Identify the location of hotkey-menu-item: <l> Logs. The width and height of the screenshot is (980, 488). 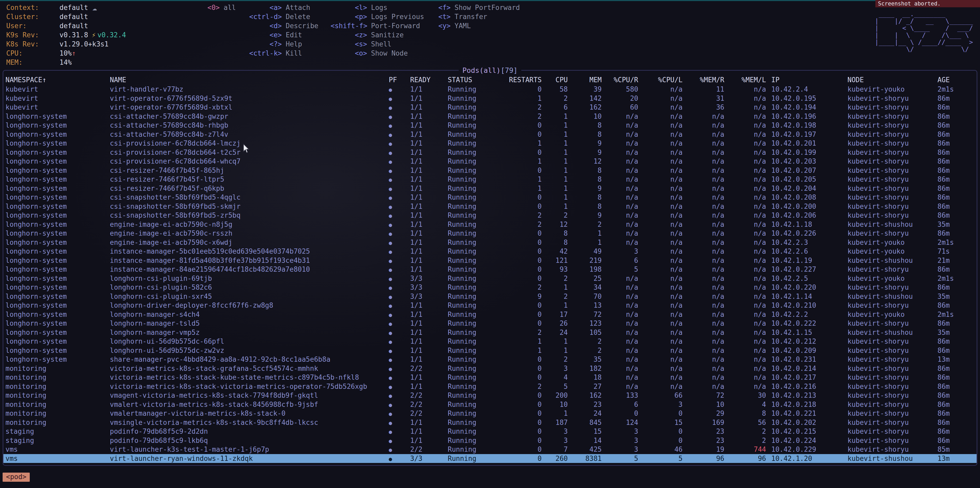
(384, 8).